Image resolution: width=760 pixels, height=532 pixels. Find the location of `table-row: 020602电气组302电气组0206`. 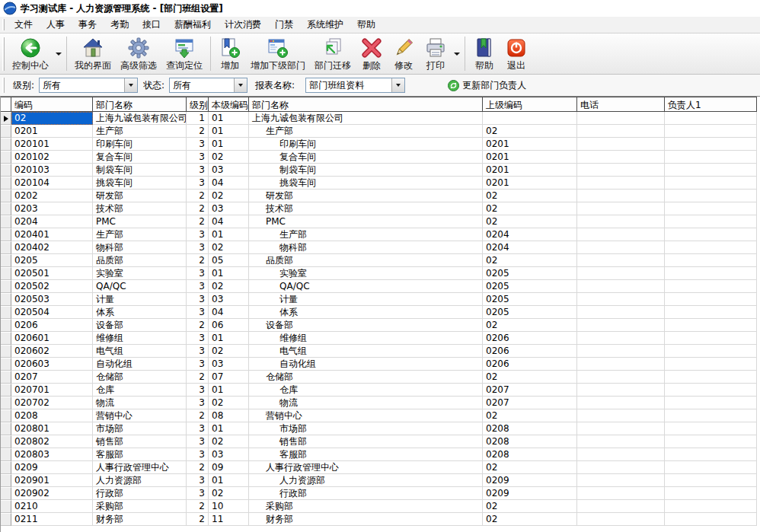

table-row: 020602电气组302电气组0206 is located at coordinates (379, 352).